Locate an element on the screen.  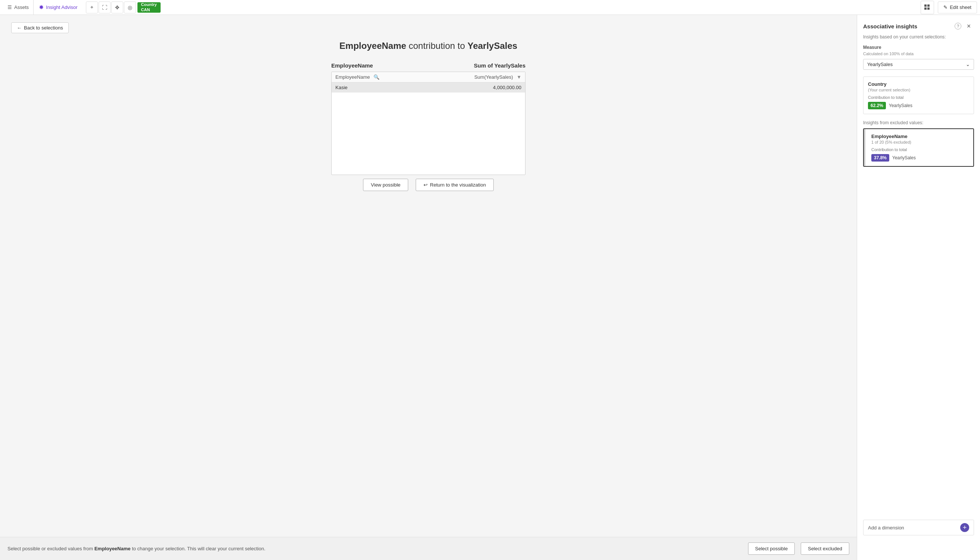
search-icon: 🔍 is located at coordinates (376, 77).